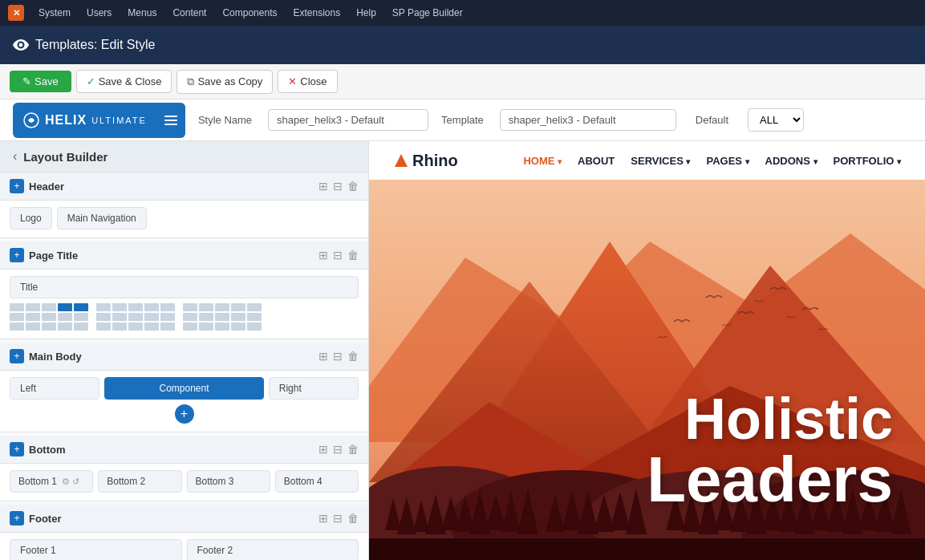 The width and height of the screenshot is (925, 560). Describe the element at coordinates (185, 255) in the screenshot. I see `page-title-section-header: + Page Title ⊞ ⊟ 🗑` at that location.